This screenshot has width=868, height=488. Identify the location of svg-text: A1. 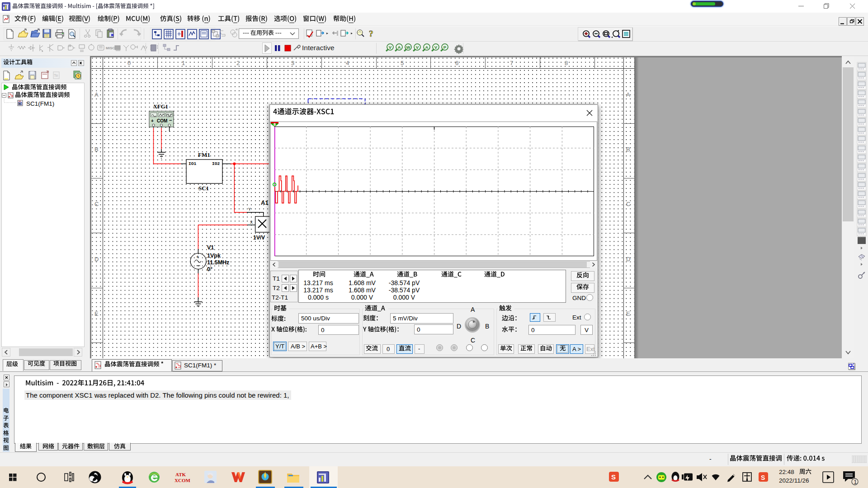
(265, 202).